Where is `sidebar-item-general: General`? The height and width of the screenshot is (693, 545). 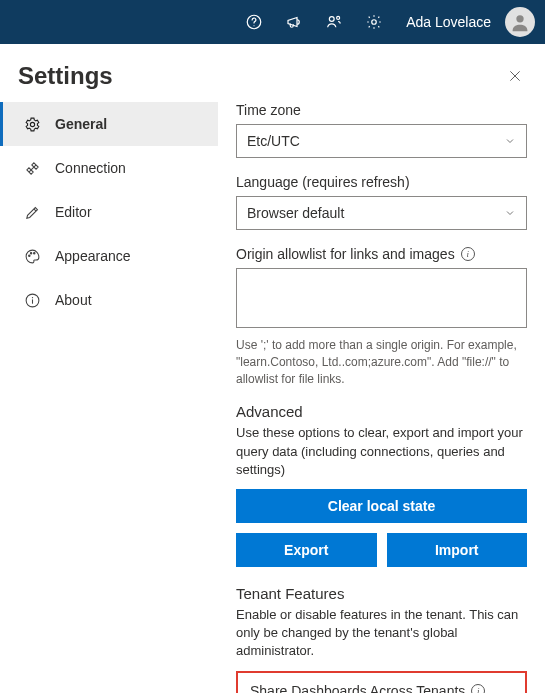 sidebar-item-general: General is located at coordinates (109, 124).